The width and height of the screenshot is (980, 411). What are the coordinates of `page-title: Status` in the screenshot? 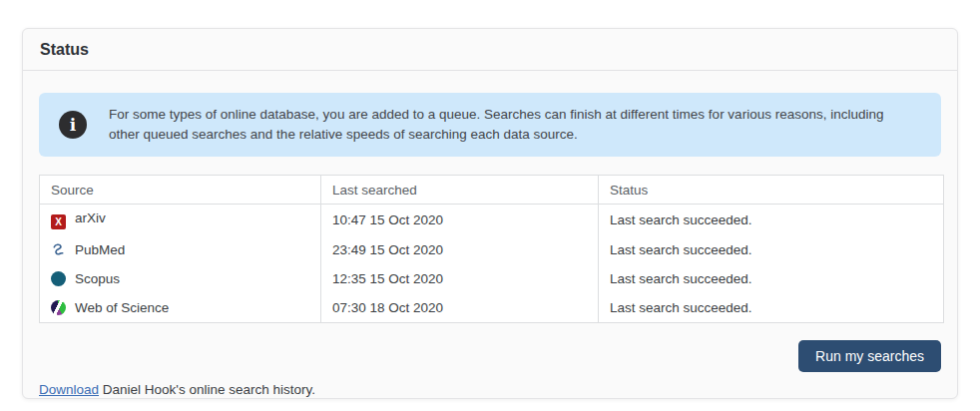 It's located at (64, 50).